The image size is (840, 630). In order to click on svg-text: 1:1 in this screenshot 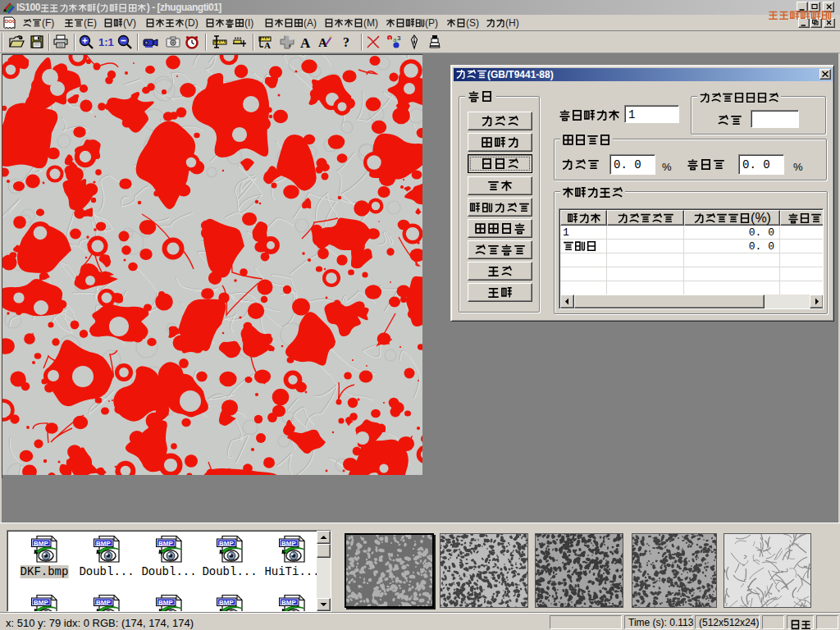, I will do `click(107, 43)`.